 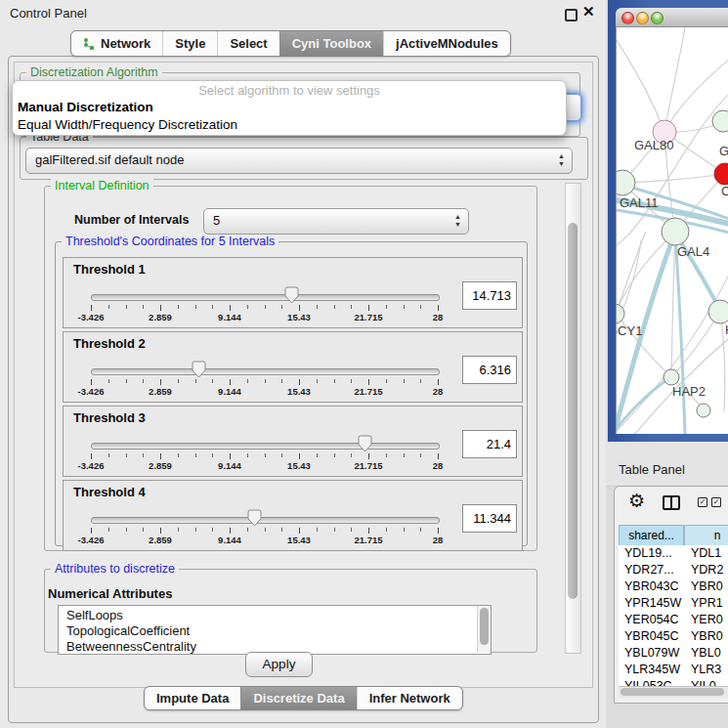 I want to click on table-row: YDL19...YDL1, so click(x=673, y=553).